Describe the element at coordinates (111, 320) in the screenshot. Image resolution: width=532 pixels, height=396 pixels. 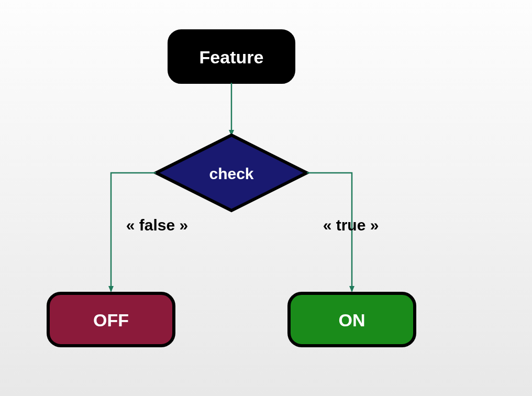
I see `node-off-label: OFF` at that location.